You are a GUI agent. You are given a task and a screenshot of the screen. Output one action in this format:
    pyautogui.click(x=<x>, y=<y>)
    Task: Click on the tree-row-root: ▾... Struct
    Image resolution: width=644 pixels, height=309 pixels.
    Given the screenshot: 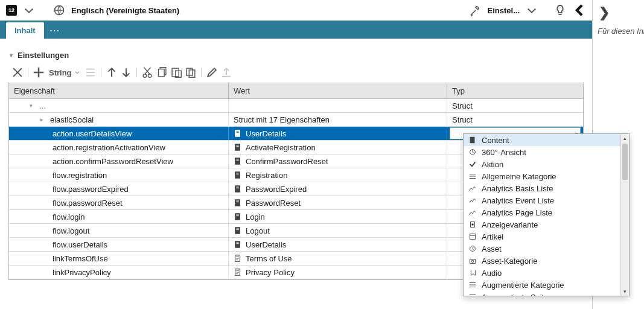 What is the action you would take?
    pyautogui.click(x=296, y=106)
    